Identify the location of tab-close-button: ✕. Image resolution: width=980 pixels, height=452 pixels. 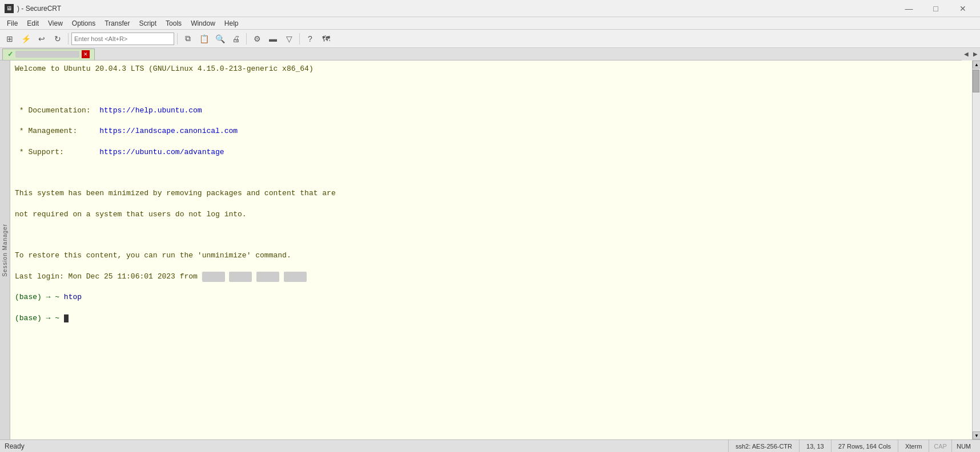
(86, 54).